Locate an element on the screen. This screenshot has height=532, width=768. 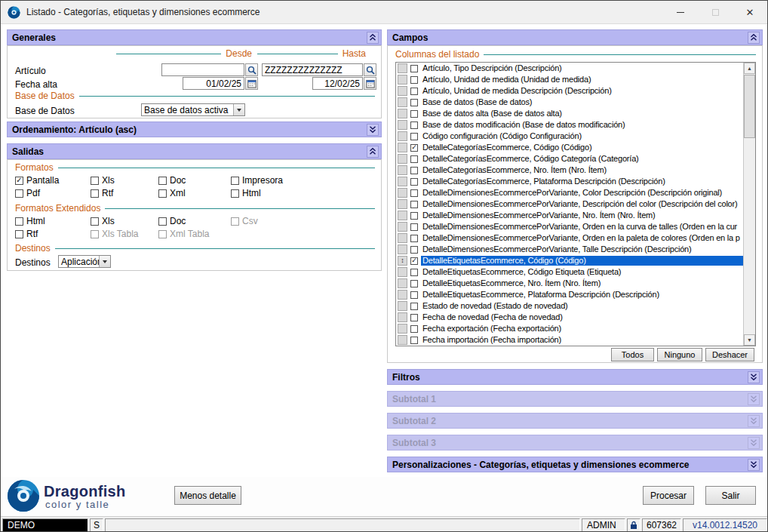
destinos-select: Aplicación is located at coordinates (84, 261).